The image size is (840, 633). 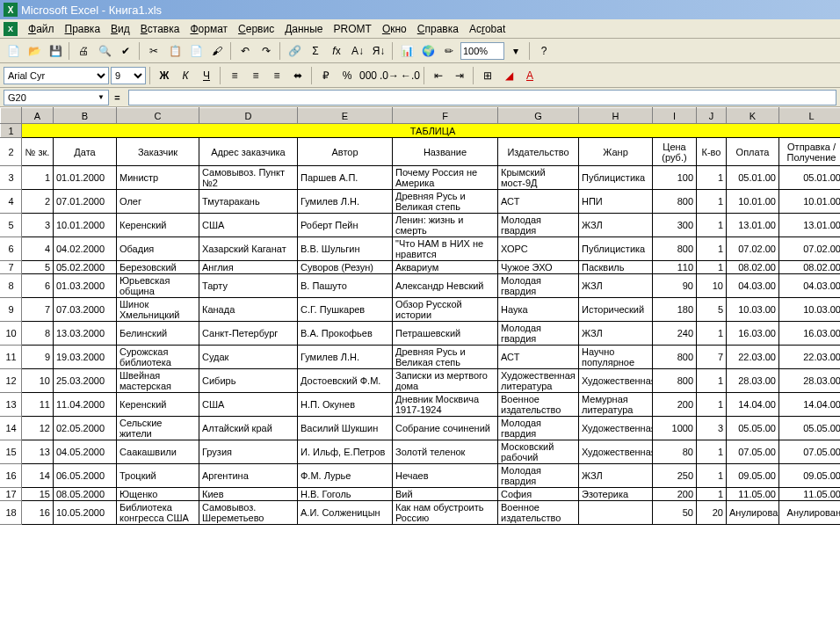 What do you see at coordinates (753, 429) in the screenshot?
I see `cell: 05.05.00` at bounding box center [753, 429].